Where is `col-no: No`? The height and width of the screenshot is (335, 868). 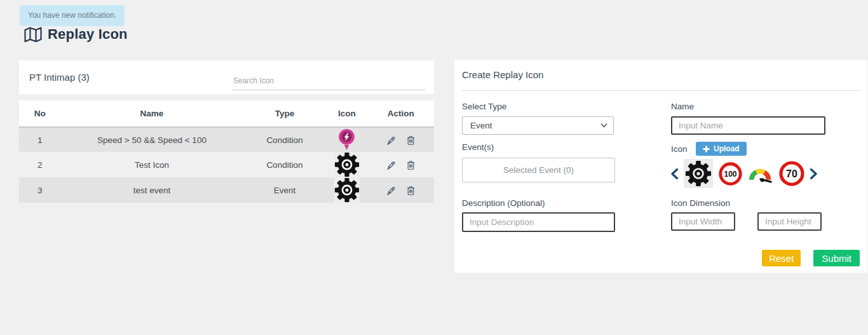
col-no: No is located at coordinates (39, 114).